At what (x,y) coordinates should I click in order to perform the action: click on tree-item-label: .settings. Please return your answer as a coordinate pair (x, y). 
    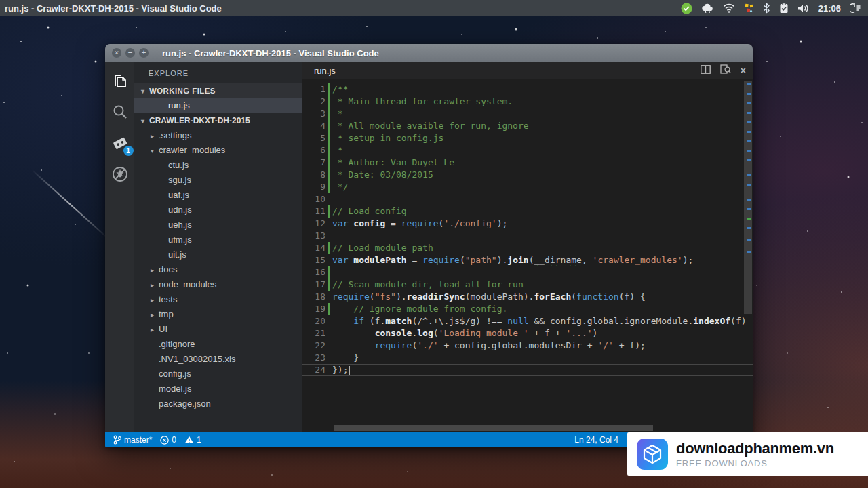
    Looking at the image, I should click on (175, 136).